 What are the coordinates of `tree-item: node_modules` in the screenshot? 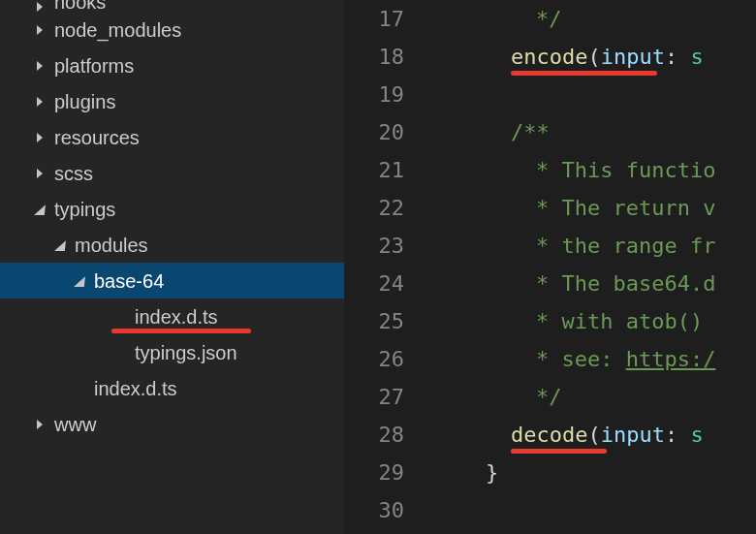 It's located at (173, 29).